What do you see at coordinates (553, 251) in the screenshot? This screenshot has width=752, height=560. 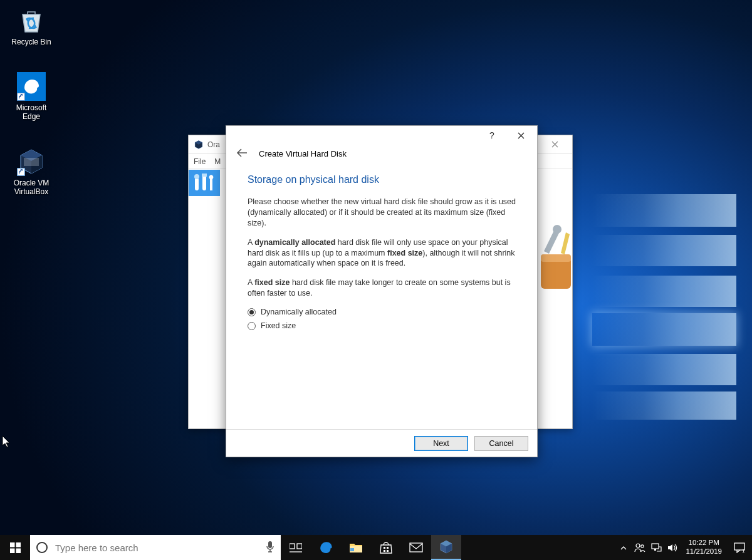 I see `welcome-toolbox-illustration` at bounding box center [553, 251].